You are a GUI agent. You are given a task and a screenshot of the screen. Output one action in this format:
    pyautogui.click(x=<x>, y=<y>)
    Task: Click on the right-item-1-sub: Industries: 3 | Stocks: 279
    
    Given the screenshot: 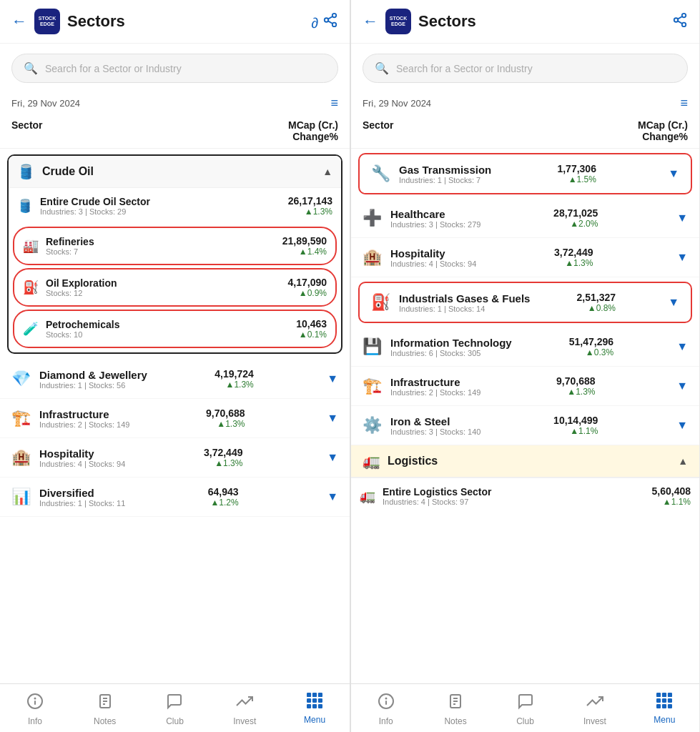 What is the action you would take?
    pyautogui.click(x=435, y=224)
    